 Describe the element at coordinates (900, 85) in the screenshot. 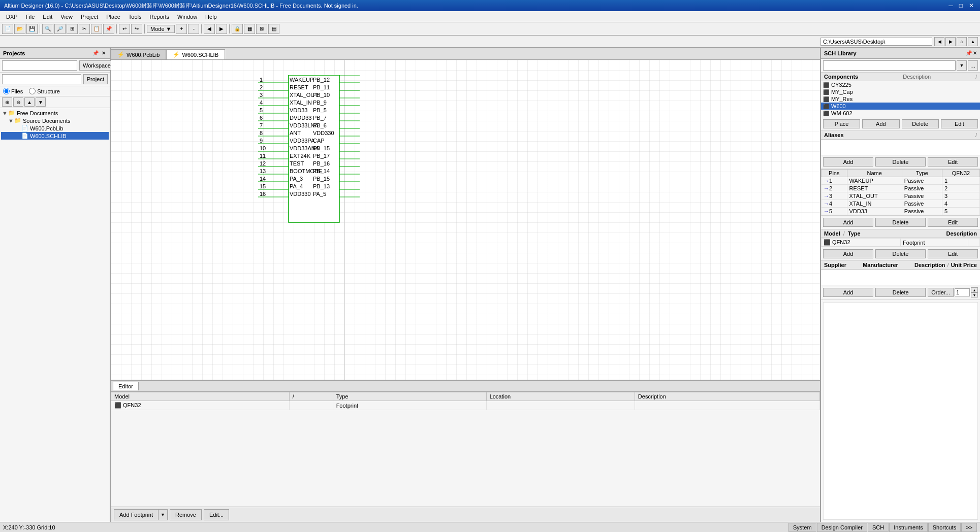

I see `component-item-CY3225: ⬛ CY3225` at that location.